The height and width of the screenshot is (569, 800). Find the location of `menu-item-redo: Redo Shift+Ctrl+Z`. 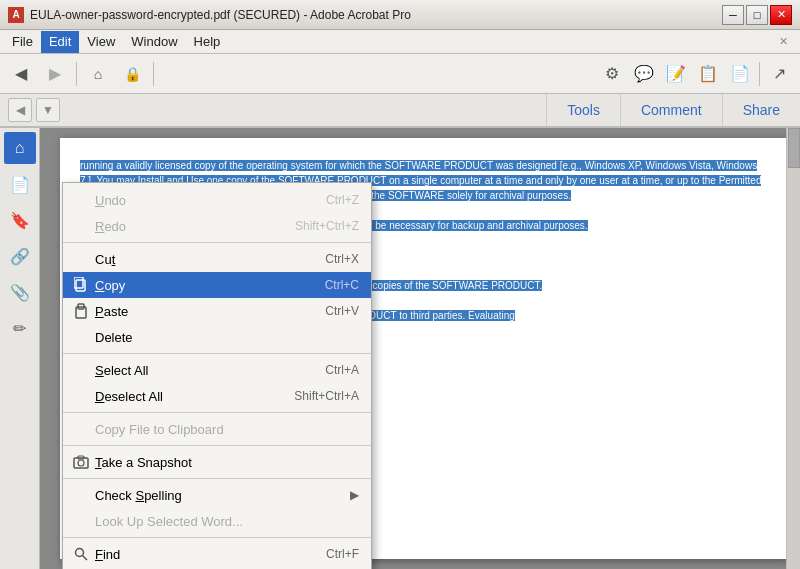

menu-item-redo: Redo Shift+Ctrl+Z is located at coordinates (217, 226).